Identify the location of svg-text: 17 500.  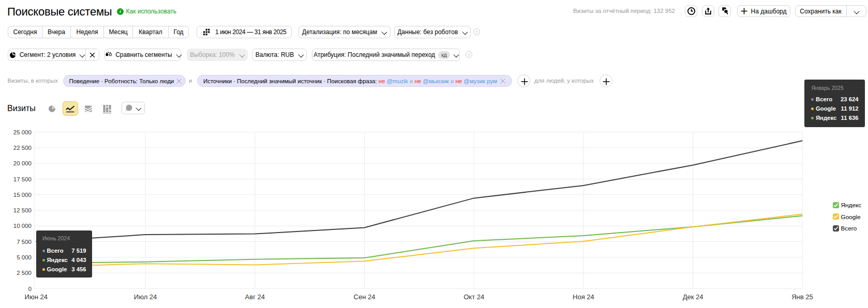
(23, 179).